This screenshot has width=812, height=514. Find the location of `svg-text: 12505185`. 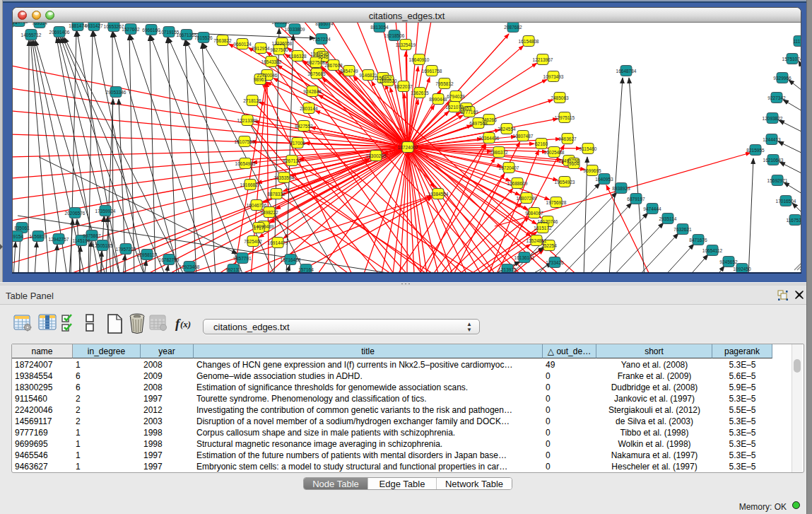

svg-text: 12505185 is located at coordinates (103, 246).